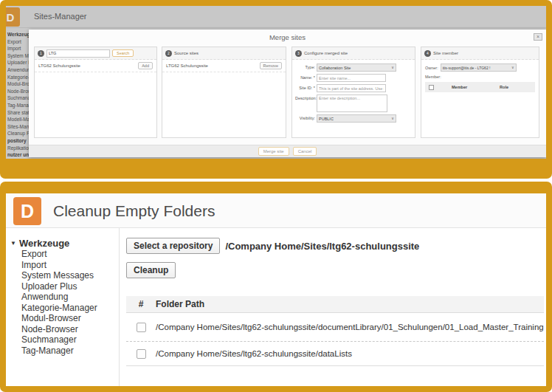 The image size is (552, 392). Describe the element at coordinates (187, 66) in the screenshot. I see `source-site-label: LTG62 Schulungssite` at that location.